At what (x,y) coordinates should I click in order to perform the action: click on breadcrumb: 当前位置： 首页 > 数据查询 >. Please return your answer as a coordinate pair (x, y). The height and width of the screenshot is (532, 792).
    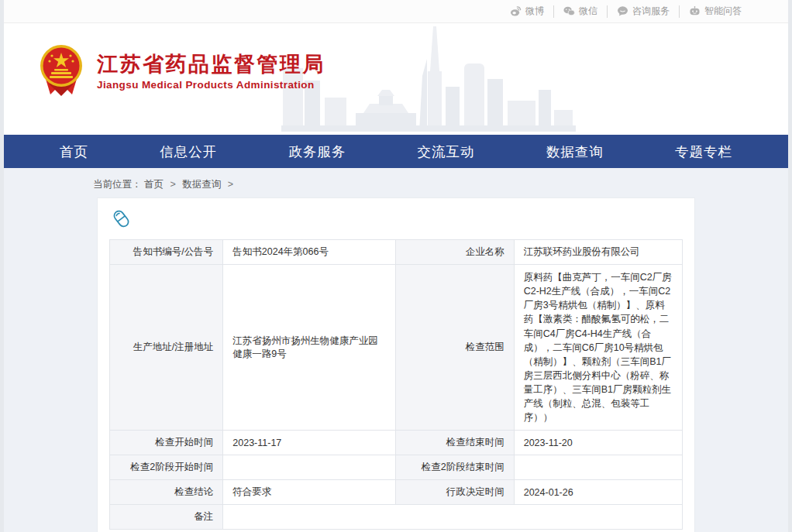
    Looking at the image, I should click on (440, 184).